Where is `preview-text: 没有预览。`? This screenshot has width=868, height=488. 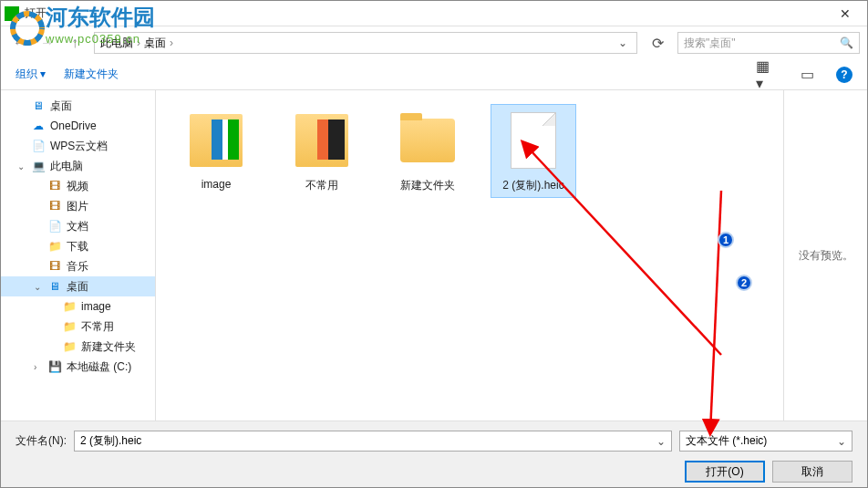
preview-text: 没有预览。 is located at coordinates (826, 255).